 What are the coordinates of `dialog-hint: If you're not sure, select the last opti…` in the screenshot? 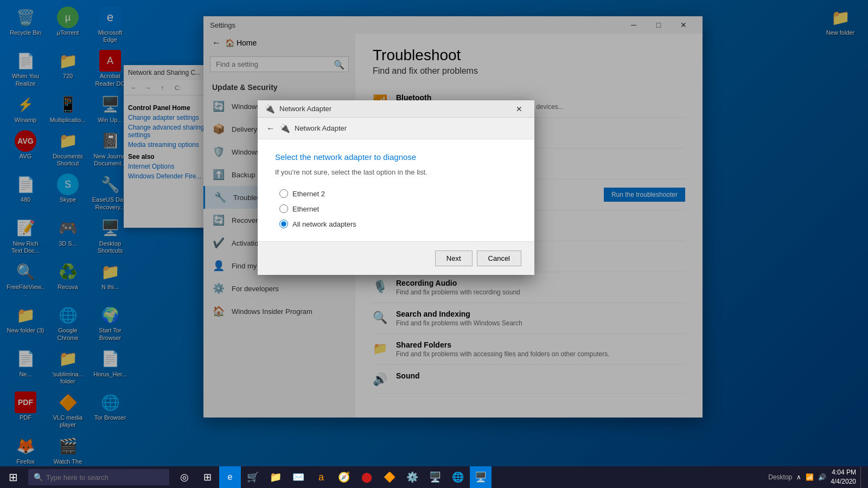 It's located at (396, 172).